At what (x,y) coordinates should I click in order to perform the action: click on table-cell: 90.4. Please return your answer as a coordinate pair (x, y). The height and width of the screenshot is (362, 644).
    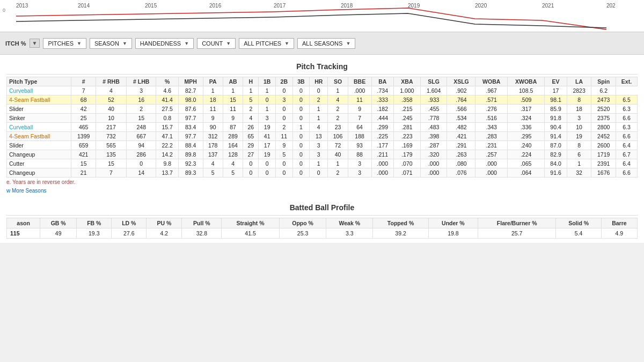
    Looking at the image, I should click on (556, 128).